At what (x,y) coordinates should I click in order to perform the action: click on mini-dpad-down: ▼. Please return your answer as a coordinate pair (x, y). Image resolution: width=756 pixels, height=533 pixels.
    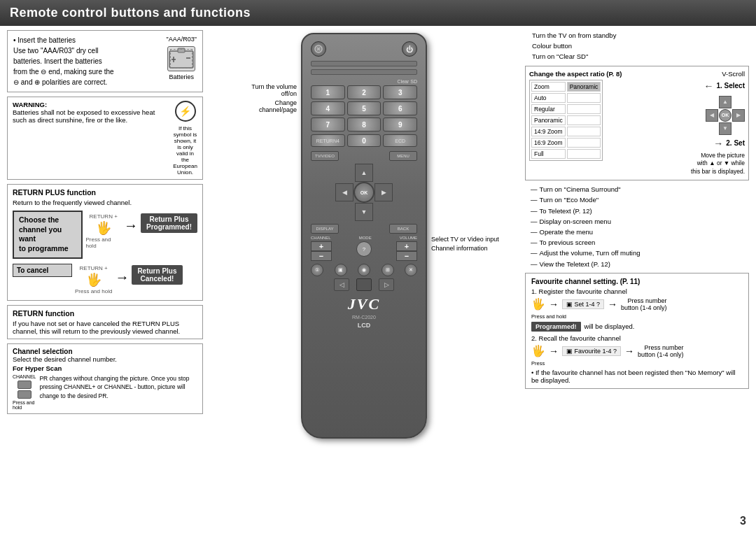
    Looking at the image, I should click on (725, 129).